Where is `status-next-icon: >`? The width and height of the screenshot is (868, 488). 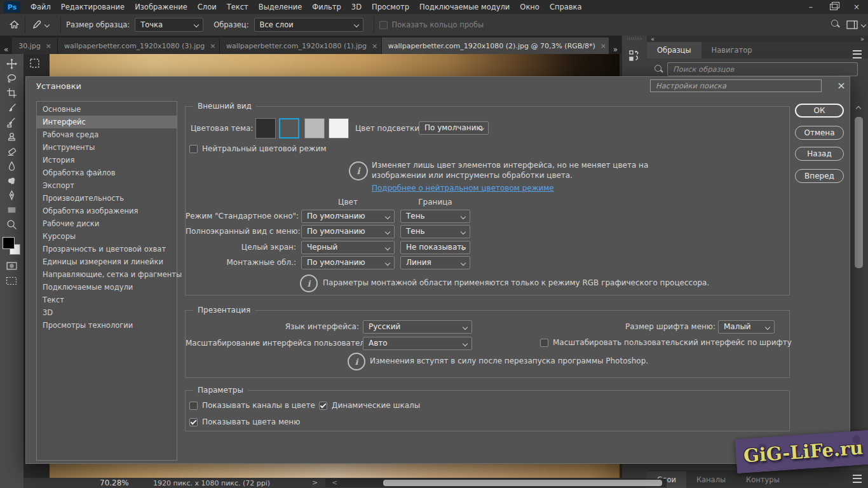
status-next-icon: > is located at coordinates (315, 483).